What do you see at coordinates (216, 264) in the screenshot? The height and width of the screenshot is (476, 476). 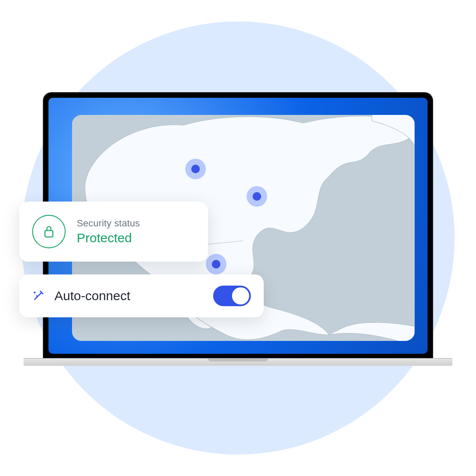 I see `marker-south` at bounding box center [216, 264].